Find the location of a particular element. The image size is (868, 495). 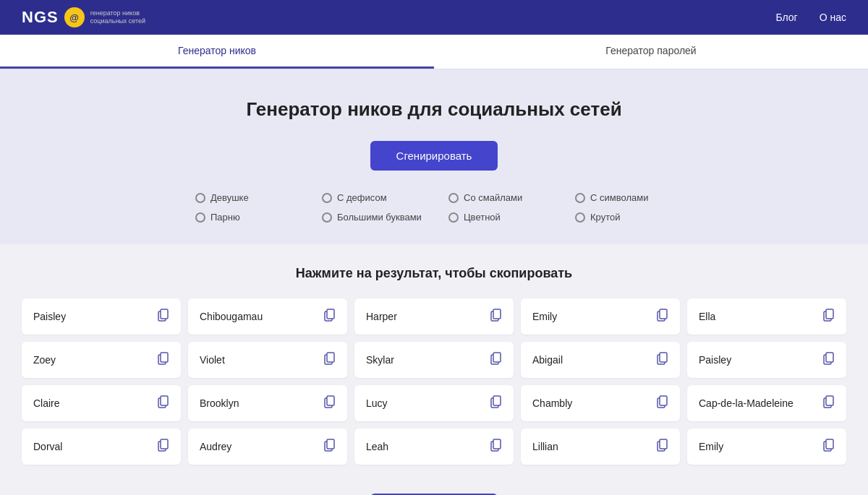

radio-uppercase is located at coordinates (327, 218).